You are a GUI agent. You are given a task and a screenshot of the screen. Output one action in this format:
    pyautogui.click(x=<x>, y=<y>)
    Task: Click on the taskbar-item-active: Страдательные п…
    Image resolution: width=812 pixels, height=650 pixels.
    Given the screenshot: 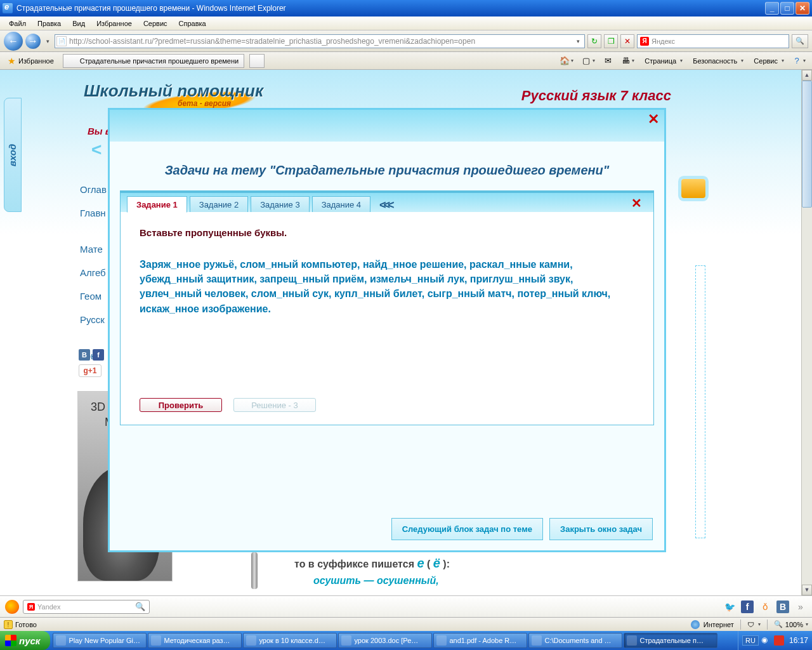 What is the action you would take?
    pyautogui.click(x=671, y=640)
    